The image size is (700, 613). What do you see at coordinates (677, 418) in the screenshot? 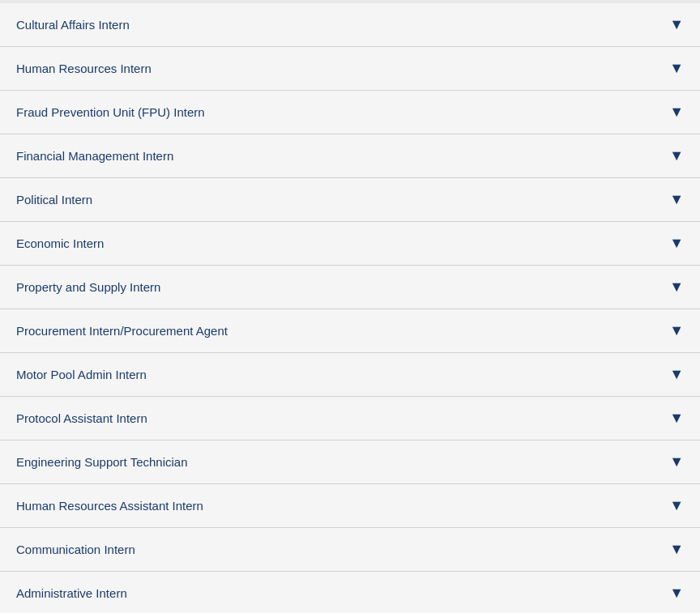
I see `chevron-down-icon-protocol-assistant-intern: ▼` at bounding box center [677, 418].